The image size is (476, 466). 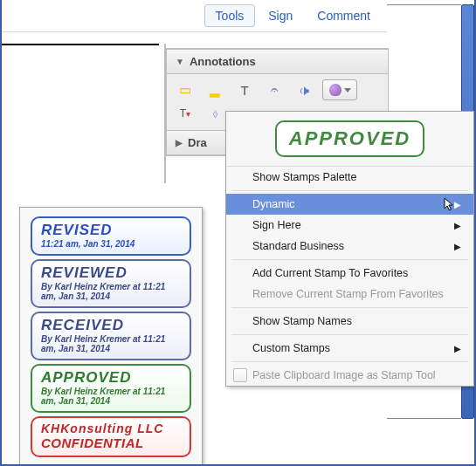 I want to click on annotations-header: ▼ Annotations, so click(x=278, y=61).